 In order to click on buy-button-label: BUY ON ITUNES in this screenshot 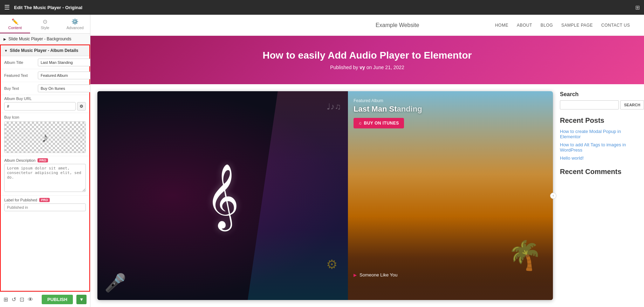, I will do `click(382, 123)`.